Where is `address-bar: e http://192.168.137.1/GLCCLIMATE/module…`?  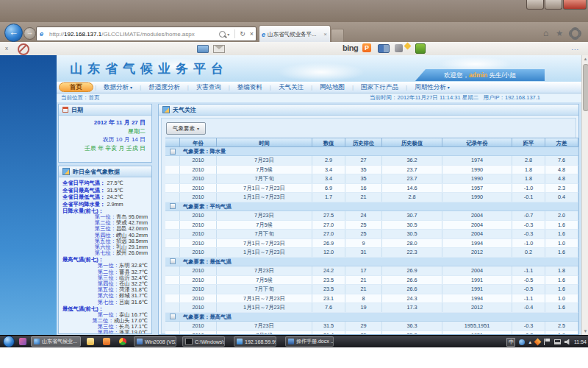
address-bar: e http://192.168.137.1/GLCCLIMATE/module… is located at coordinates (146, 34).